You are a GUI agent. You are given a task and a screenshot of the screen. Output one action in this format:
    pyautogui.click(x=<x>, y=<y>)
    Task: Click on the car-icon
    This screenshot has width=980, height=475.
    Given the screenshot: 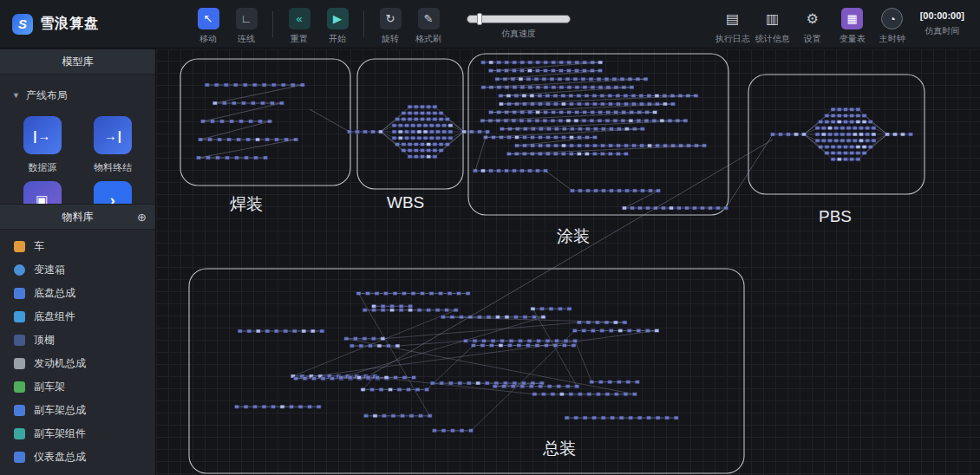 What is the action you would take?
    pyautogui.click(x=19, y=246)
    